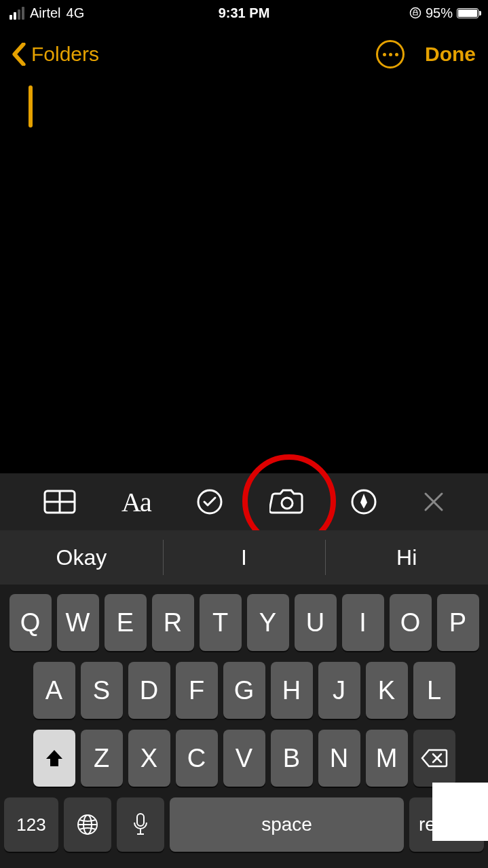 The height and width of the screenshot is (868, 488). Describe the element at coordinates (460, 812) in the screenshot. I see `overlay-patch` at that location.